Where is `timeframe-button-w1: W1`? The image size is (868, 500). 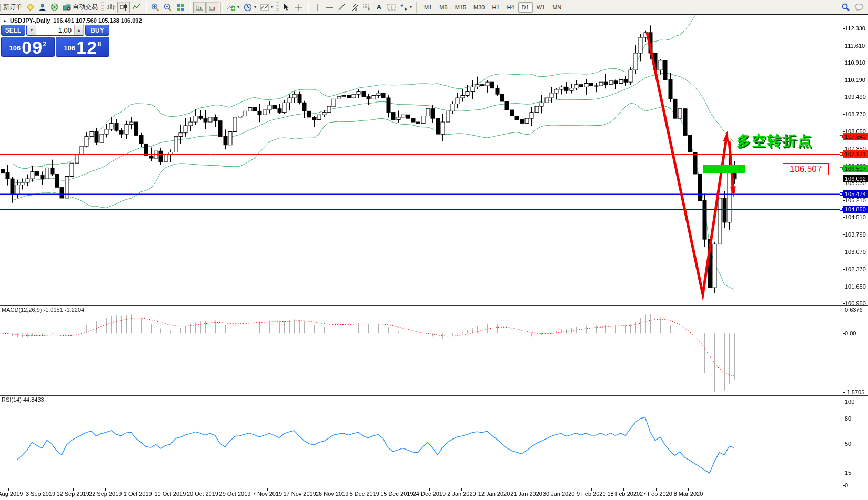 timeframe-button-w1: W1 is located at coordinates (541, 7).